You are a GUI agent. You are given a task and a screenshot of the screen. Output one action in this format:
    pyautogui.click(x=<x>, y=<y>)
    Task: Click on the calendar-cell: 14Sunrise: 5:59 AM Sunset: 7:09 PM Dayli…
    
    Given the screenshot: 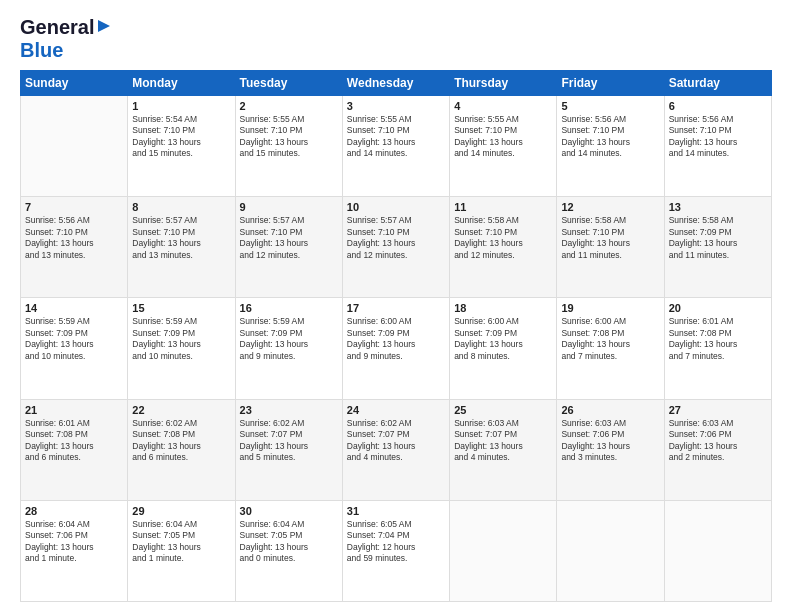 What is the action you would take?
    pyautogui.click(x=74, y=348)
    